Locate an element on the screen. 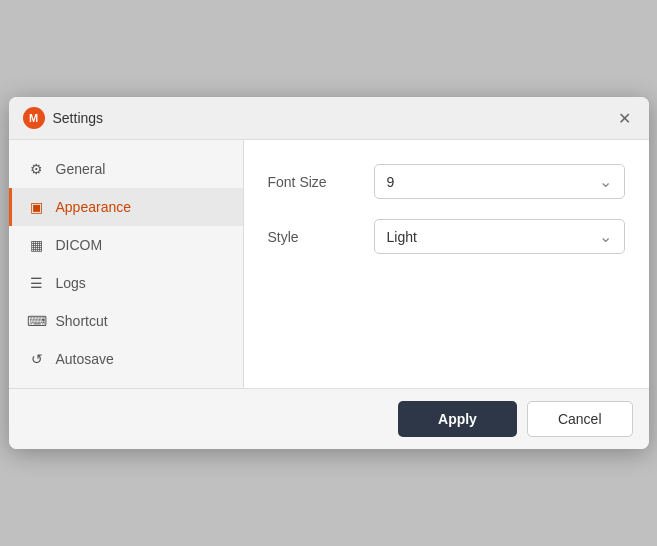 The height and width of the screenshot is (546, 657). dialog-title: Settings is located at coordinates (78, 118).